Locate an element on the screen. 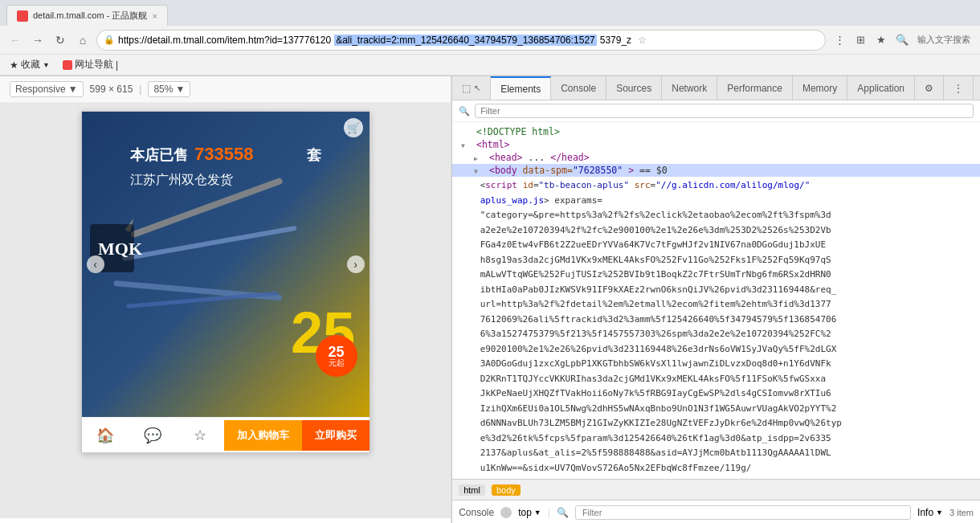  filter-icon: 🔍 is located at coordinates (464, 111).